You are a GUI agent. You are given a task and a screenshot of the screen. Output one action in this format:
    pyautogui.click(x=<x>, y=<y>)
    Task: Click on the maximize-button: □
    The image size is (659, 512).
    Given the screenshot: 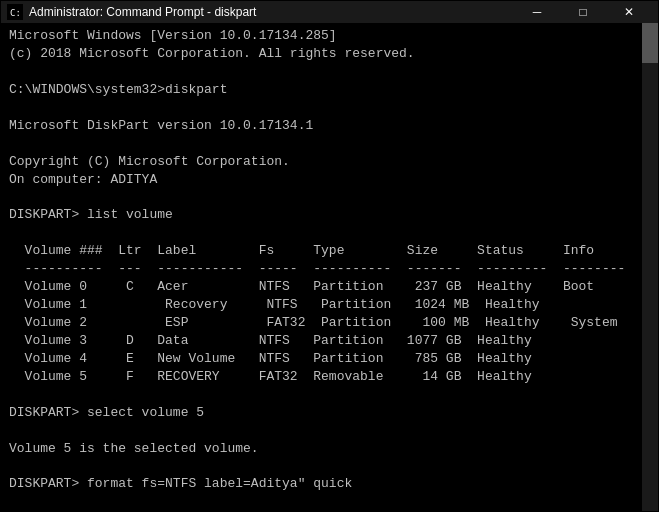 What is the action you would take?
    pyautogui.click(x=583, y=12)
    